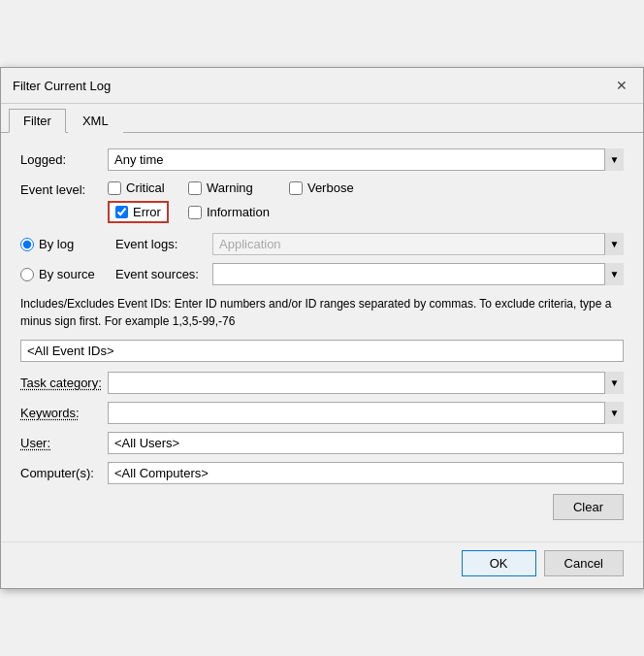 This screenshot has height=656, width=644. Describe the element at coordinates (64, 382) in the screenshot. I see `task-category-label: Task category:` at that location.